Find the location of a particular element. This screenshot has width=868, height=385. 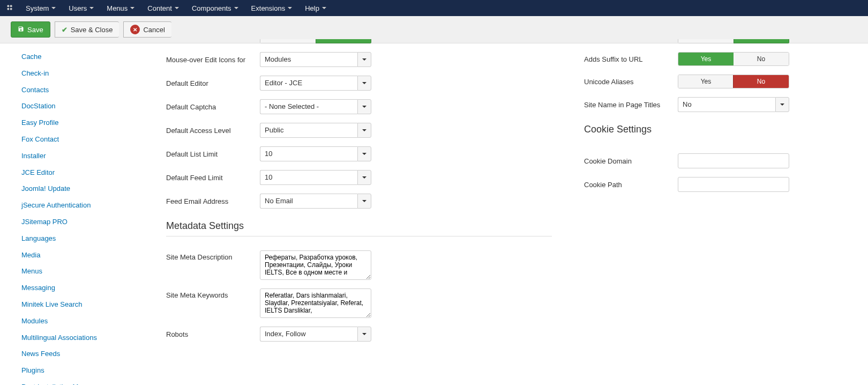

default-list-limit-select: 10 is located at coordinates (316, 154).